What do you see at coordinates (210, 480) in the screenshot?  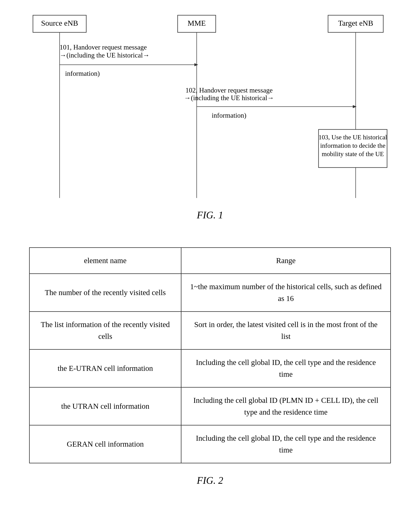 I see `fig2-caption: FIG. 2` at bounding box center [210, 480].